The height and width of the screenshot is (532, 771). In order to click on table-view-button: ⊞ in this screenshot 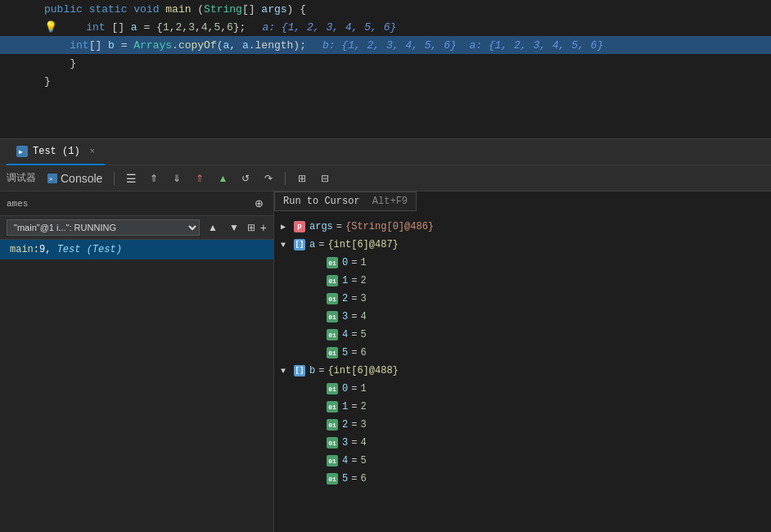, I will do `click(302, 178)`.